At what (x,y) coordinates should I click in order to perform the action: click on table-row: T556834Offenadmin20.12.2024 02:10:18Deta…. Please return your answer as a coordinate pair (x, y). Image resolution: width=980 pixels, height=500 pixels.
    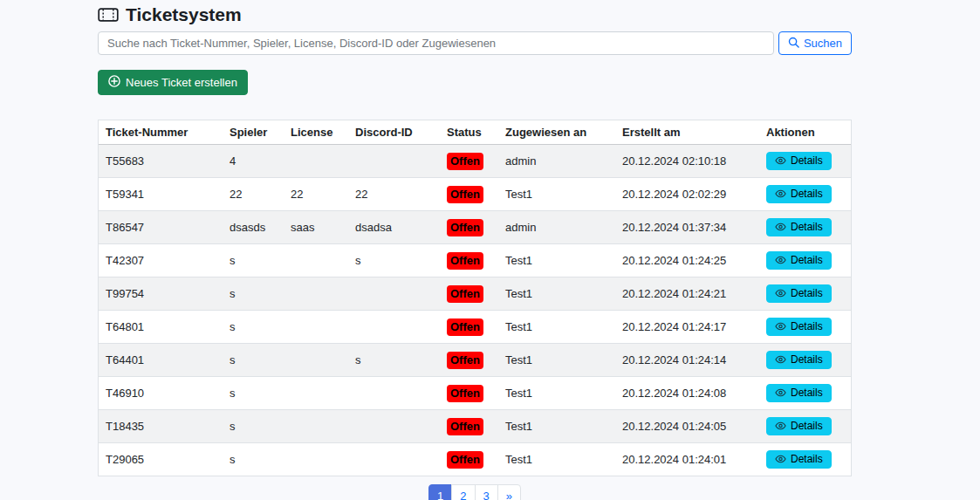
    Looking at the image, I should click on (475, 161).